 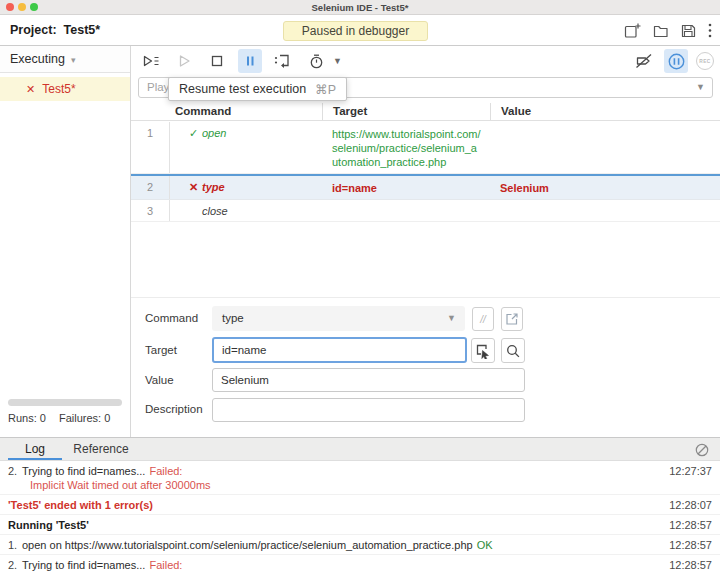 What do you see at coordinates (258, 89) in the screenshot?
I see `resume-tooltip: Resume test execution ⌘P` at bounding box center [258, 89].